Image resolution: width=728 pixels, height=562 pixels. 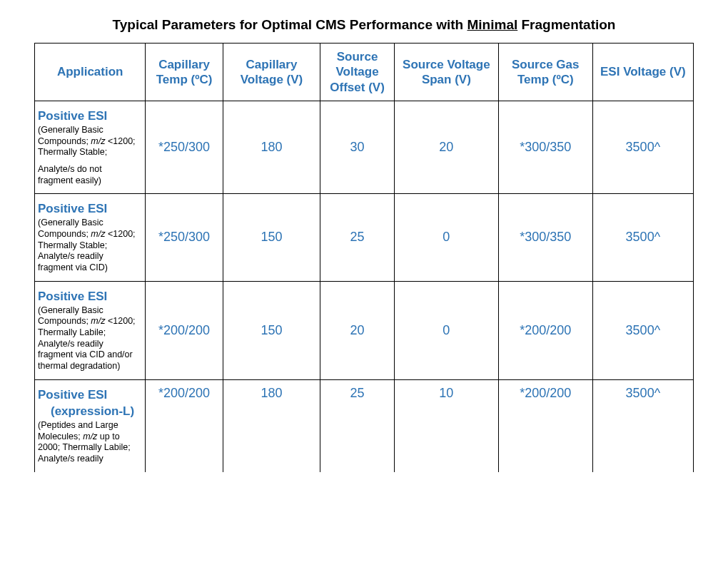 I want to click on col-application: Application, so click(x=90, y=73).